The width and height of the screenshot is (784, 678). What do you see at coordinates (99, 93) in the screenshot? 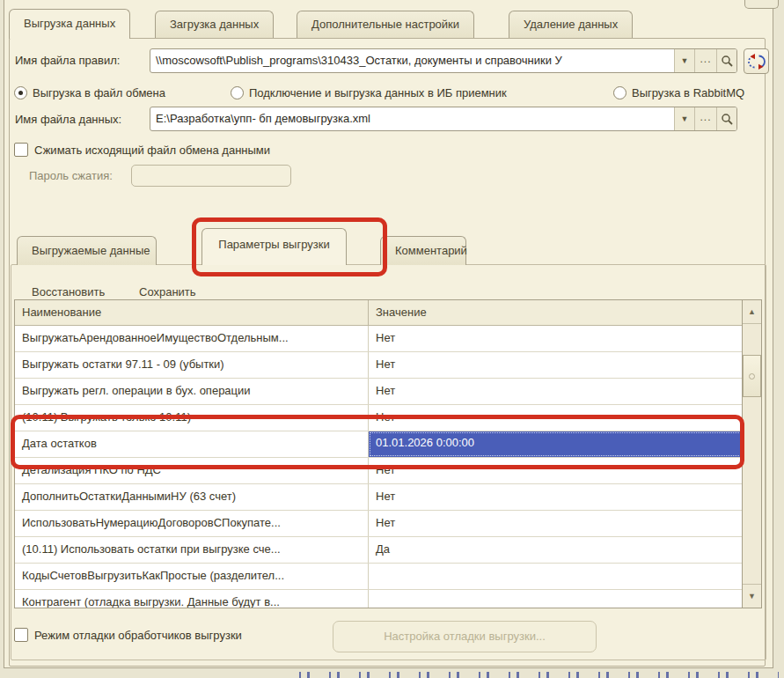
I see `radio-label: Выгрузка в файл обмена` at bounding box center [99, 93].